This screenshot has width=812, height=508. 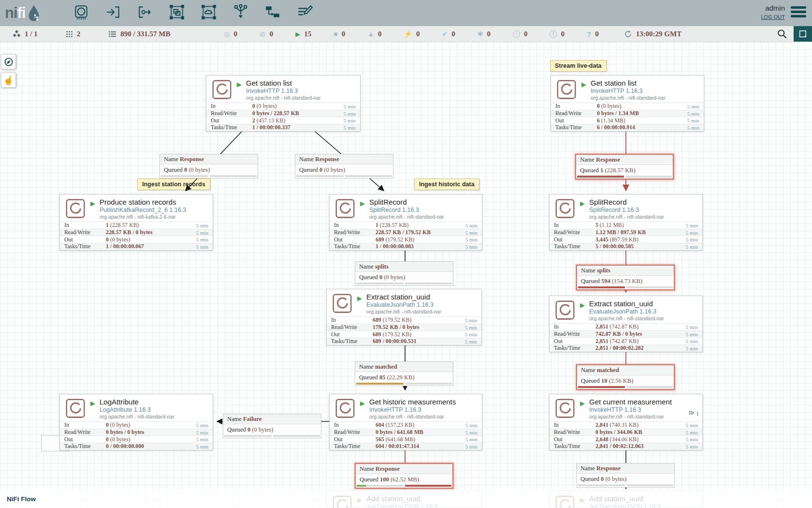 I want to click on stat-row-read-write: Read/Write0 bytes / 228.57 KB5 min, so click(x=283, y=113).